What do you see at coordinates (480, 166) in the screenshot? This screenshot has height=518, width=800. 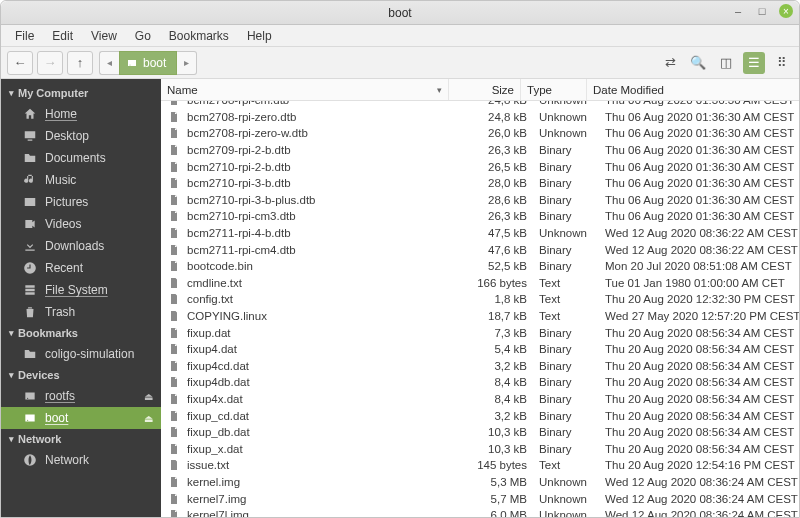 I see `file-row: bcm2710-rpi-2-b.dtb 26,5 kB Binary Thu 0…` at bounding box center [480, 166].